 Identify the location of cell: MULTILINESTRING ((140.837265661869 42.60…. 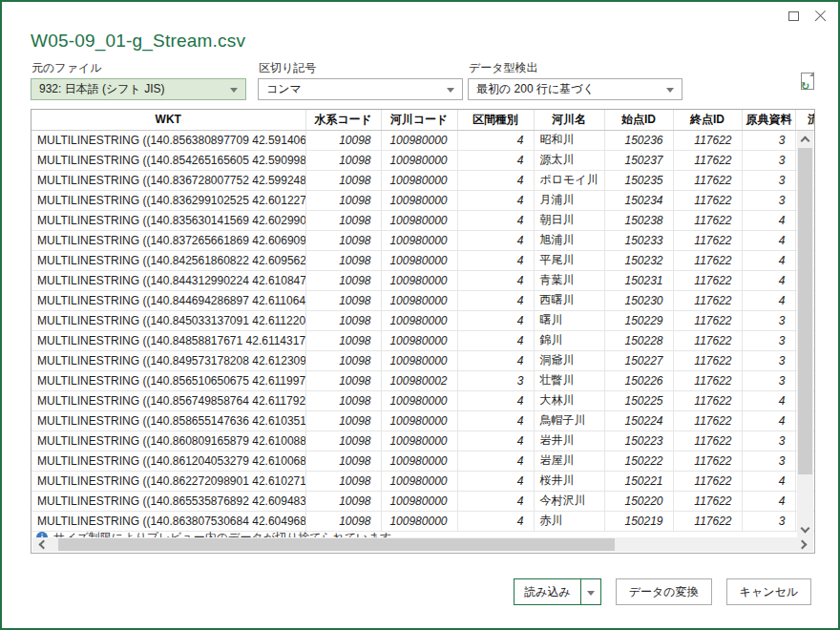
(168, 241).